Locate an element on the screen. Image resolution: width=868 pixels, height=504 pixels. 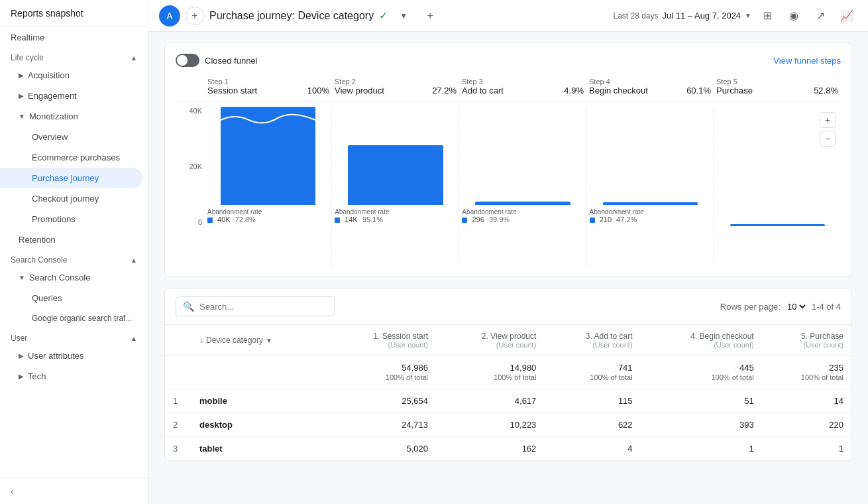
compare-icon-btn: ⊞ is located at coordinates (767, 16).